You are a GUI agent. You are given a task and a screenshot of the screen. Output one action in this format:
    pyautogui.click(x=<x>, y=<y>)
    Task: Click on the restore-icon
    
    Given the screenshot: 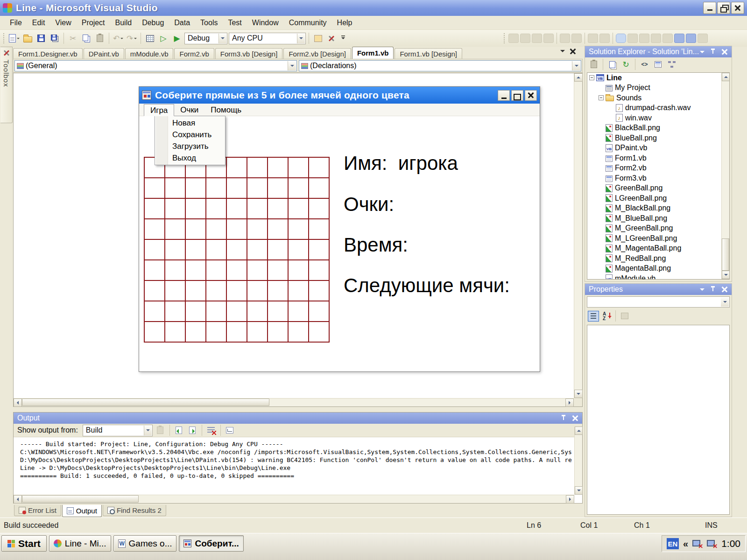 What is the action you would take?
    pyautogui.click(x=724, y=8)
    